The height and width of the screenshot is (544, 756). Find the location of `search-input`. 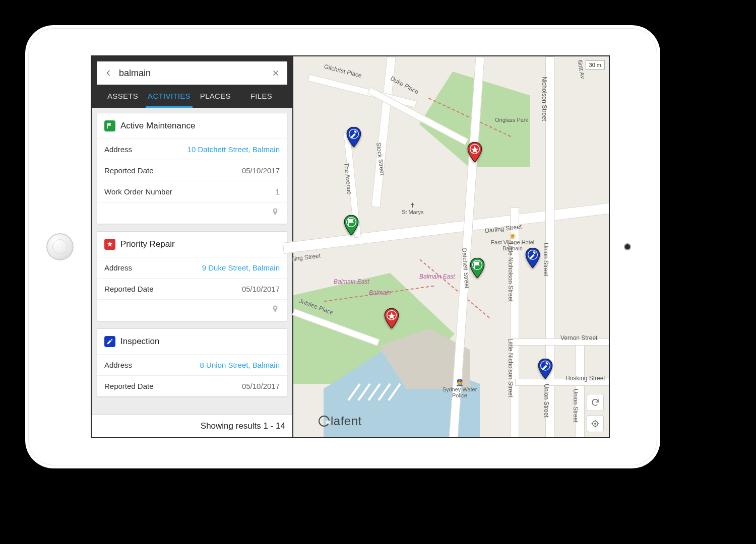

search-input is located at coordinates (192, 74).